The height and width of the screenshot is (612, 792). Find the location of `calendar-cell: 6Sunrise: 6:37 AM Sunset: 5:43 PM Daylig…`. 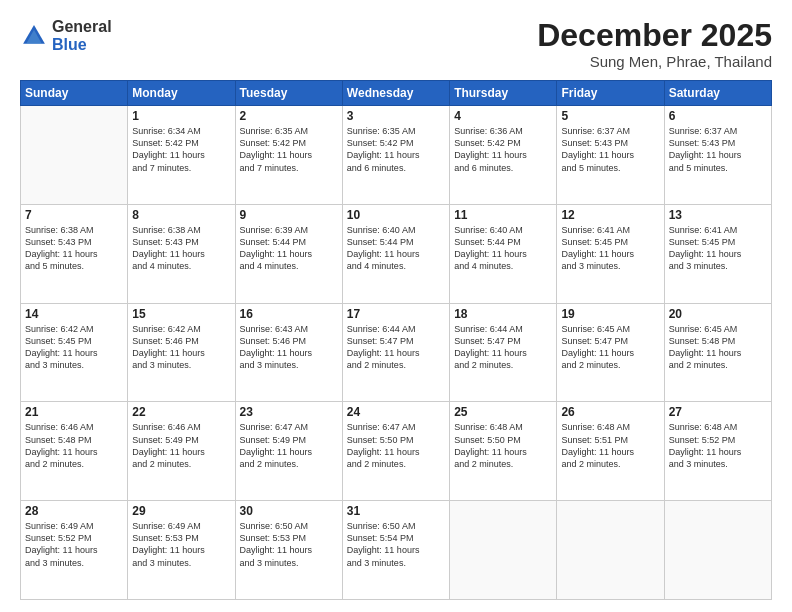

calendar-cell: 6Sunrise: 6:37 AM Sunset: 5:43 PM Daylig… is located at coordinates (718, 156).